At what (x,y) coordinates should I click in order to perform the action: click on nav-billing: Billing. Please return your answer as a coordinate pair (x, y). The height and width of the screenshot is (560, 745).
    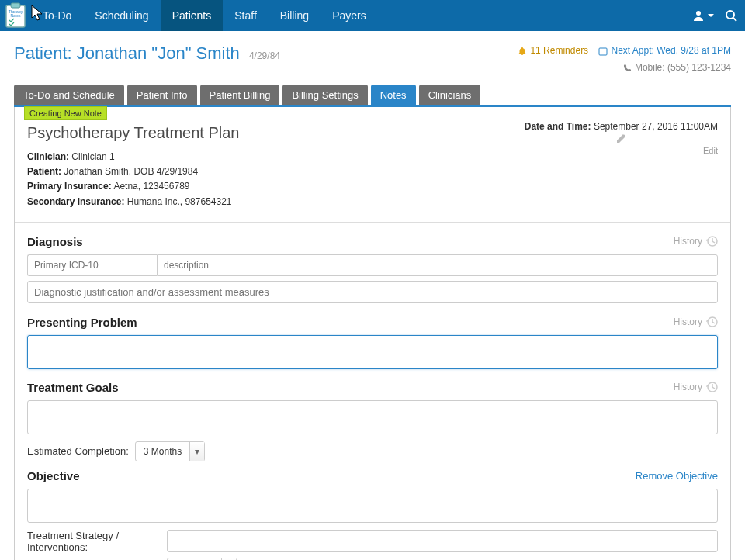
    Looking at the image, I should click on (295, 16).